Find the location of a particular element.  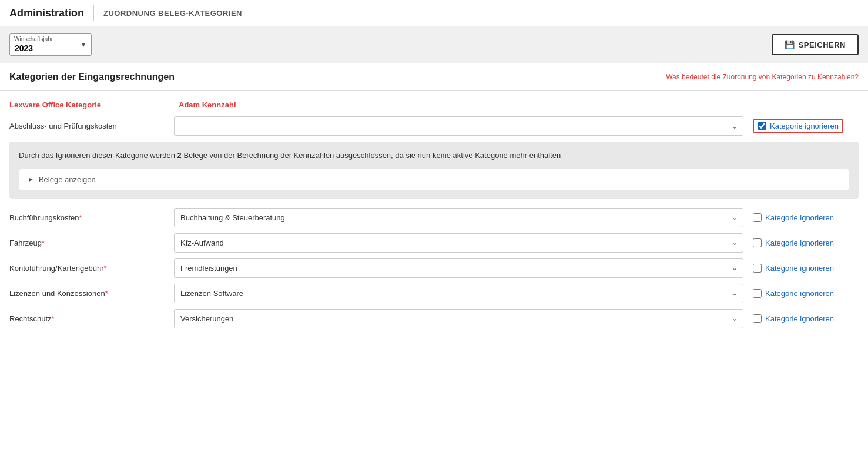

belege-toggle: ► Belege anzeigen is located at coordinates (434, 180).